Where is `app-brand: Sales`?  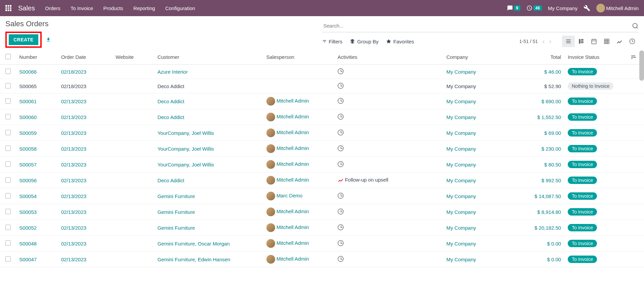
app-brand: Sales is located at coordinates (27, 8).